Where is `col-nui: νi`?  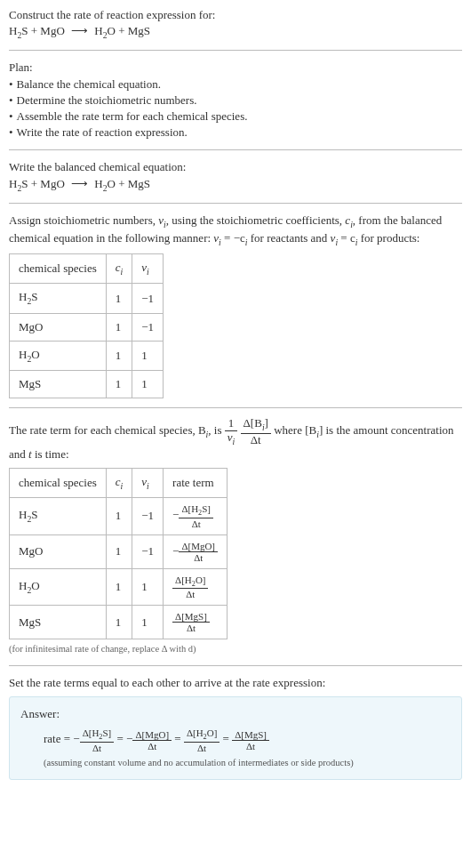
col-nui: νi is located at coordinates (148, 269).